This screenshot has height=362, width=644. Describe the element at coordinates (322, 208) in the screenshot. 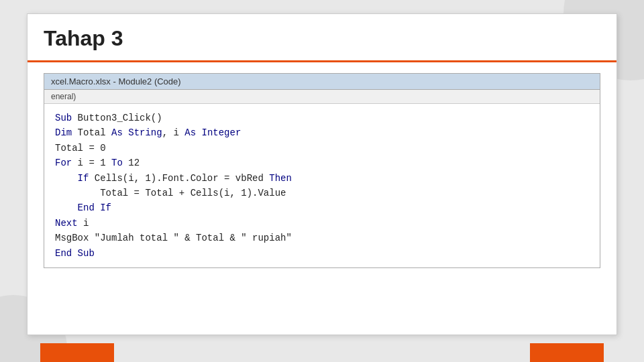

I see `code-line-7: End If` at that location.